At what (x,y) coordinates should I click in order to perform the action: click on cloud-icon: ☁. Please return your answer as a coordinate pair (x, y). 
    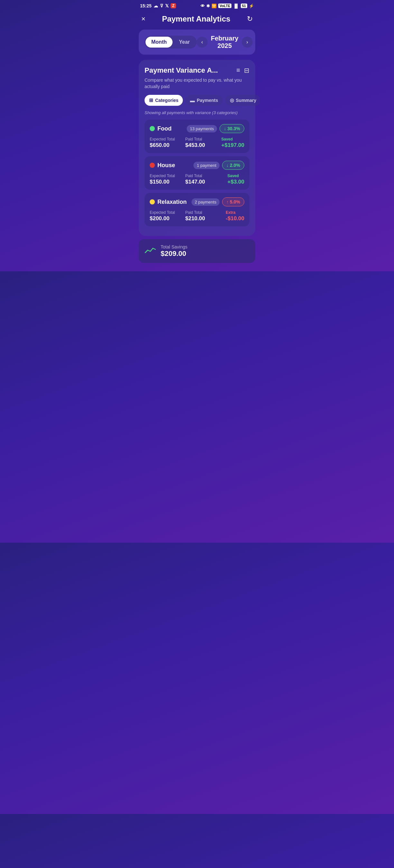
    Looking at the image, I should click on (156, 6).